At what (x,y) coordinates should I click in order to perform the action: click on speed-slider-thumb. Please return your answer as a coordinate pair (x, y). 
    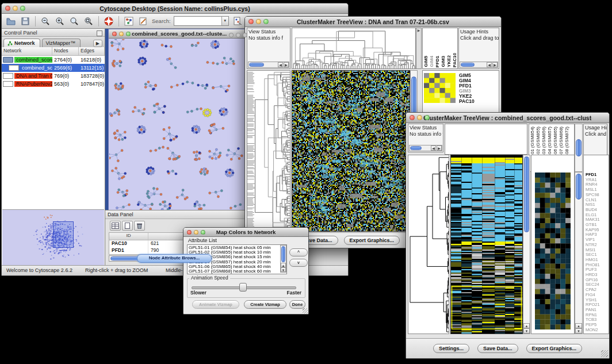
    Looking at the image, I should click on (243, 288).